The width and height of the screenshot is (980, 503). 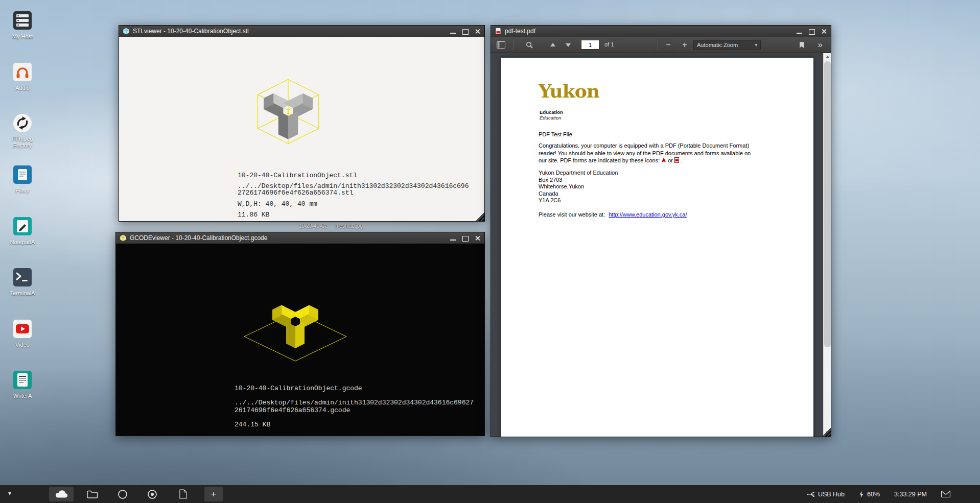 I want to click on desktop-icon-ffmpeg-factory: FFmpeg Factory, so click(x=22, y=131).